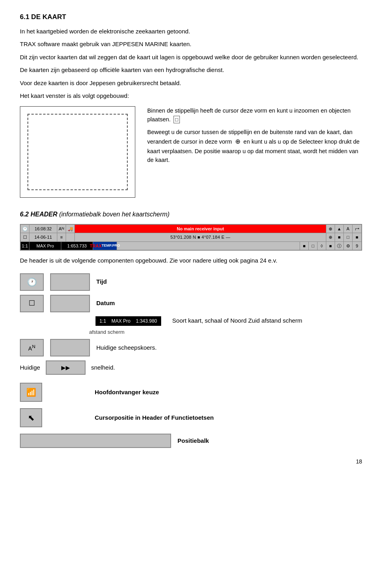 The image size is (382, 588). I want to click on hcell-icon-plus2: ⊕, so click(331, 237).